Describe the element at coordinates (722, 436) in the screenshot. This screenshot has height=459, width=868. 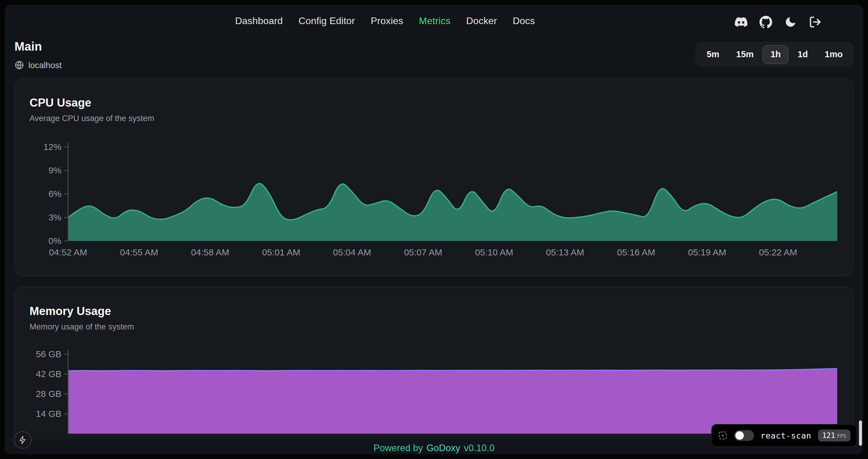
I see `inspect-icon` at that location.